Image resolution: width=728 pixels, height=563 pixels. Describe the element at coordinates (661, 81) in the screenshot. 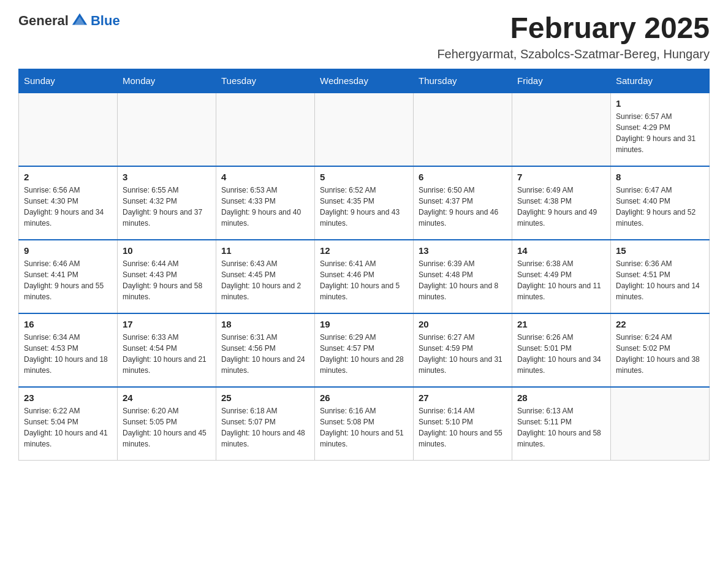

I see `weekday-header-saturday: Saturday` at that location.